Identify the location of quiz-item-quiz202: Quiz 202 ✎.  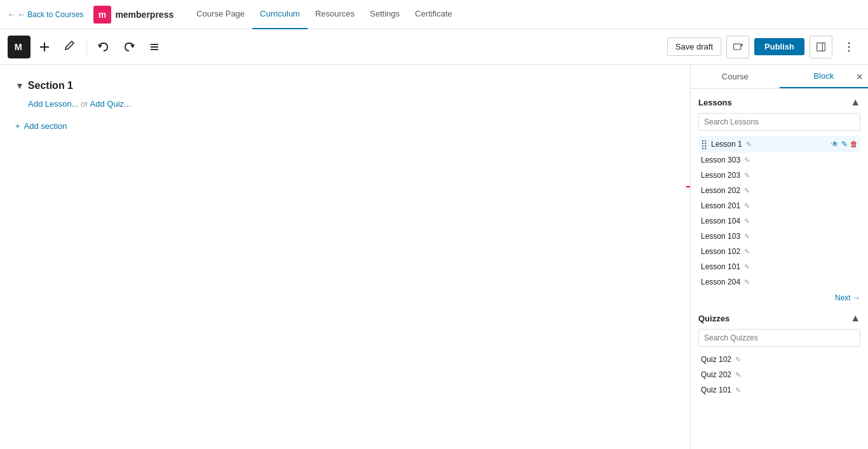
(779, 375).